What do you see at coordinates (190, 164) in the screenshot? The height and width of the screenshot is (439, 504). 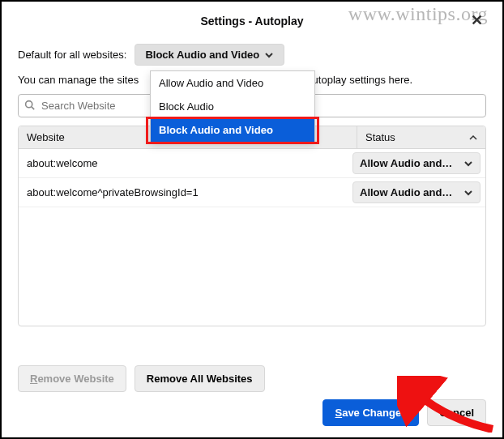 I see `row-website-cell: about:welcome` at bounding box center [190, 164].